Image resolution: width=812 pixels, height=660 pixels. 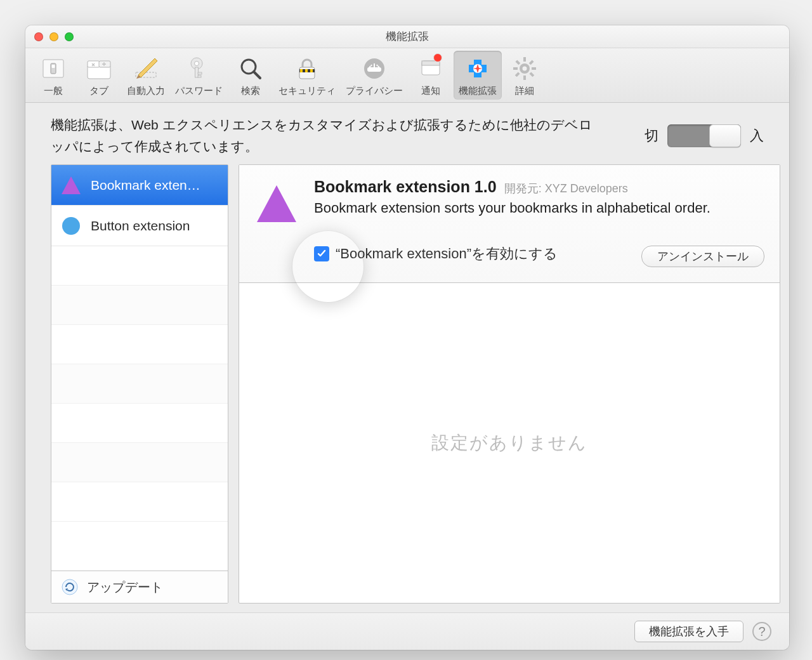 What do you see at coordinates (140, 185) in the screenshot?
I see `sidebar-item-bookmark-extension: Bookmark exten…` at bounding box center [140, 185].